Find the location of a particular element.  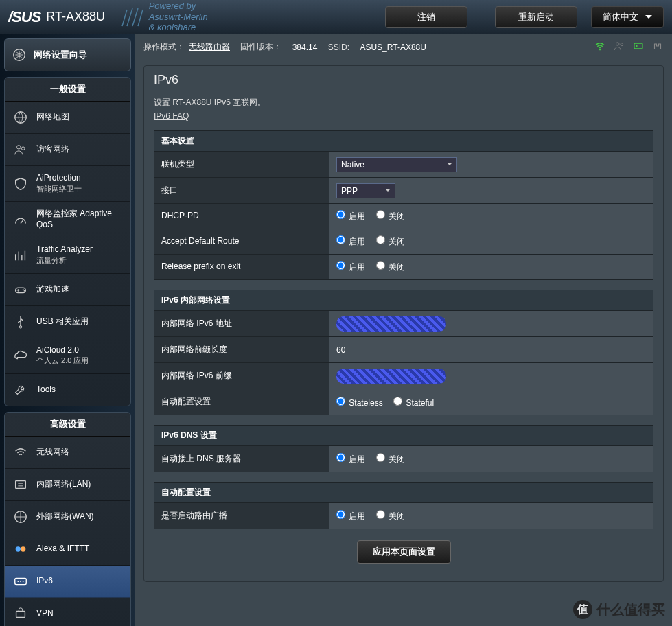

advanced-header: 高级设置 is located at coordinates (67, 424).